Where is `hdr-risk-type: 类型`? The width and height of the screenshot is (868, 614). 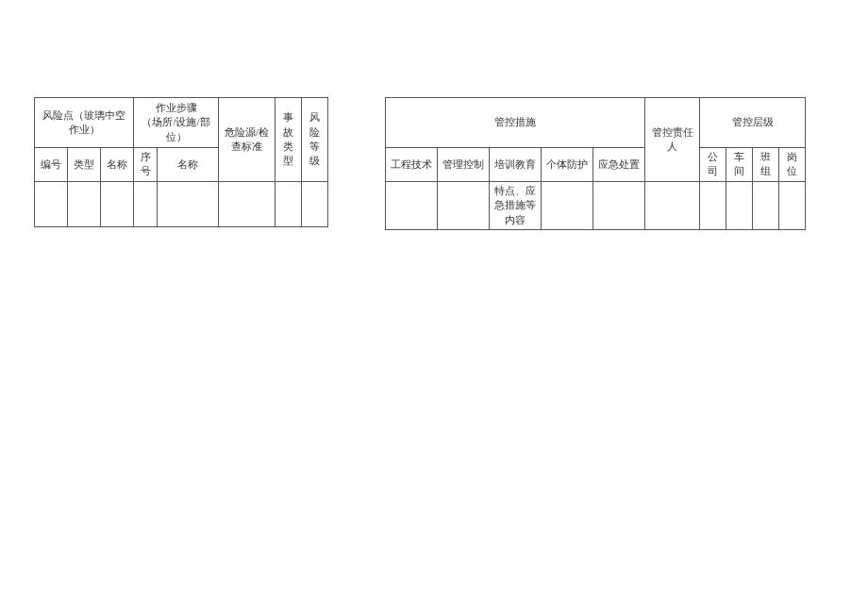 hdr-risk-type: 类型 is located at coordinates (85, 165).